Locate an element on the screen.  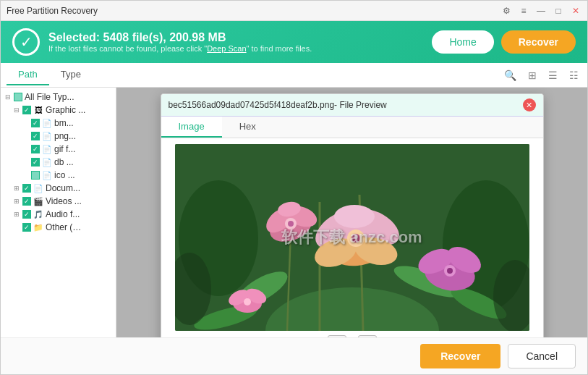
settings-tool-button: ⚙ is located at coordinates (367, 336).